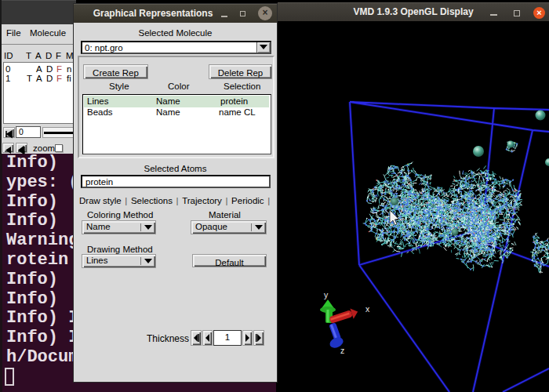 The height and width of the screenshot is (392, 549). What do you see at coordinates (368, 309) in the screenshot?
I see `svg-text: x` at bounding box center [368, 309].